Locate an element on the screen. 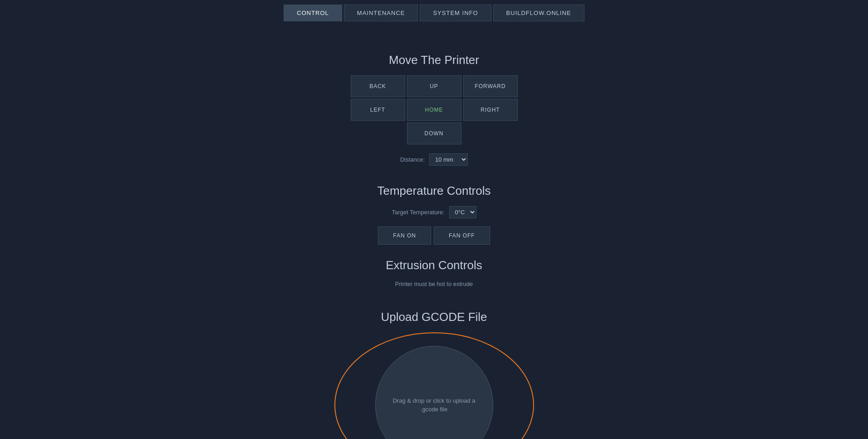 Image resolution: width=868 pixels, height=439 pixels. temperature-section: Temperature Controls Target Temperature:… is located at coordinates (434, 214).